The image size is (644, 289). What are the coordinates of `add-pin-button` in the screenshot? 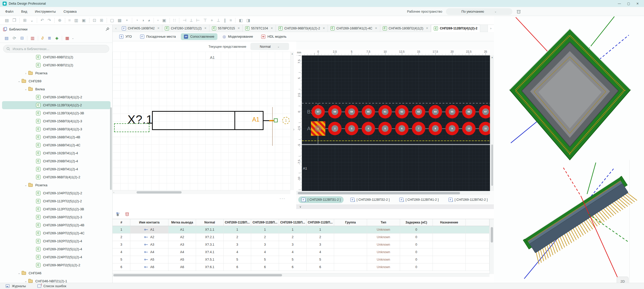 It's located at (118, 214).